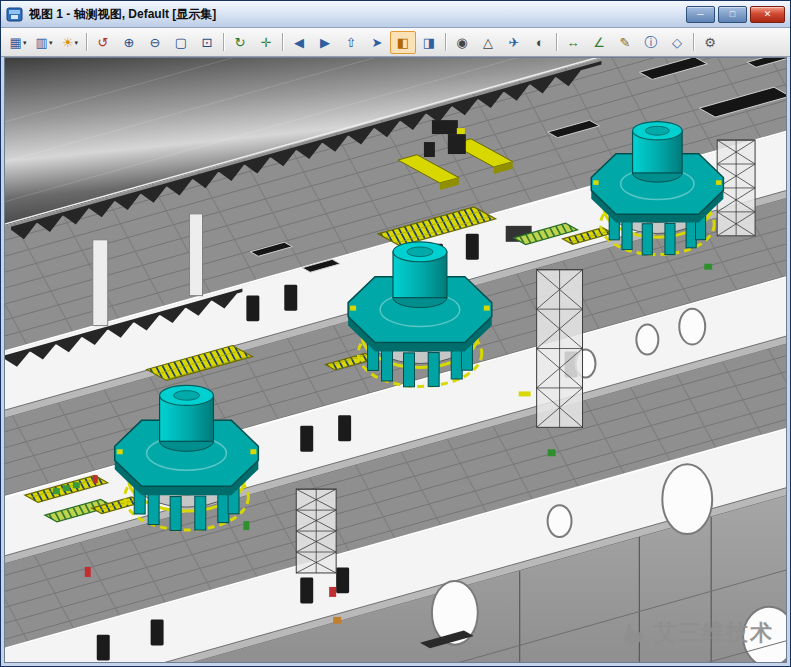 The width and height of the screenshot is (791, 667). What do you see at coordinates (104, 42) in the screenshot?
I see `update-view-glyph: ↺` at bounding box center [104, 42].